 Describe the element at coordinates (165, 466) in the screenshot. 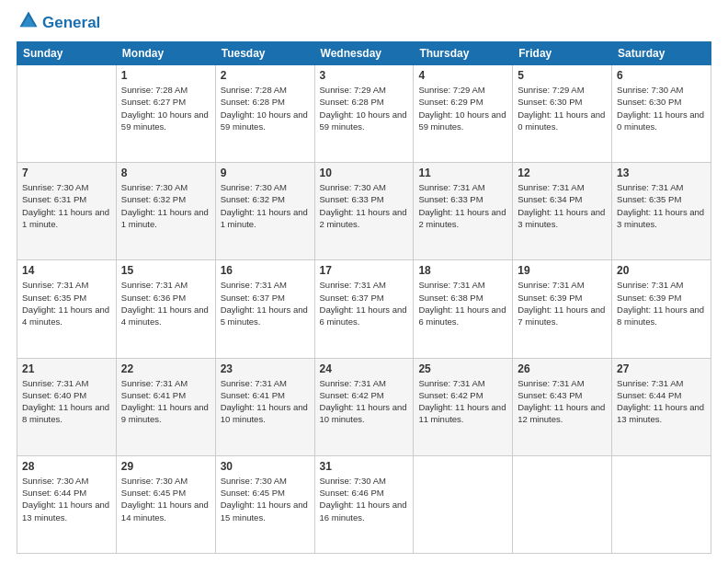

I see `day-number: 29` at that location.